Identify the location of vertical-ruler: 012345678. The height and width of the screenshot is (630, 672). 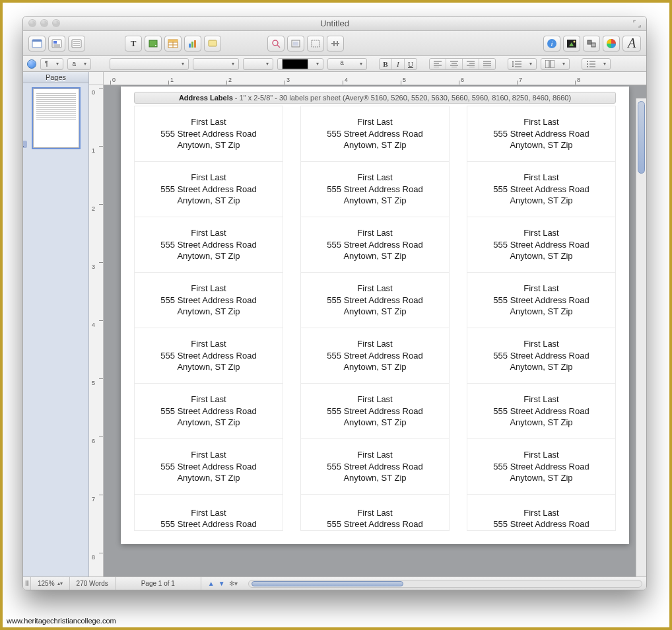
(96, 331).